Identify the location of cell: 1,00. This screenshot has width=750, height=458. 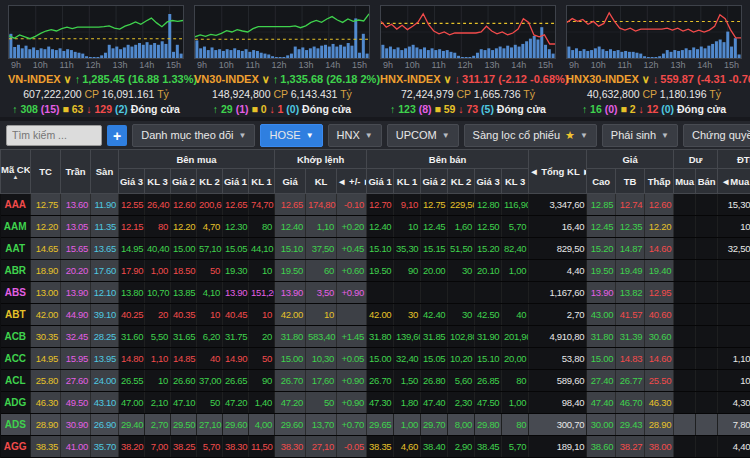
(408, 425).